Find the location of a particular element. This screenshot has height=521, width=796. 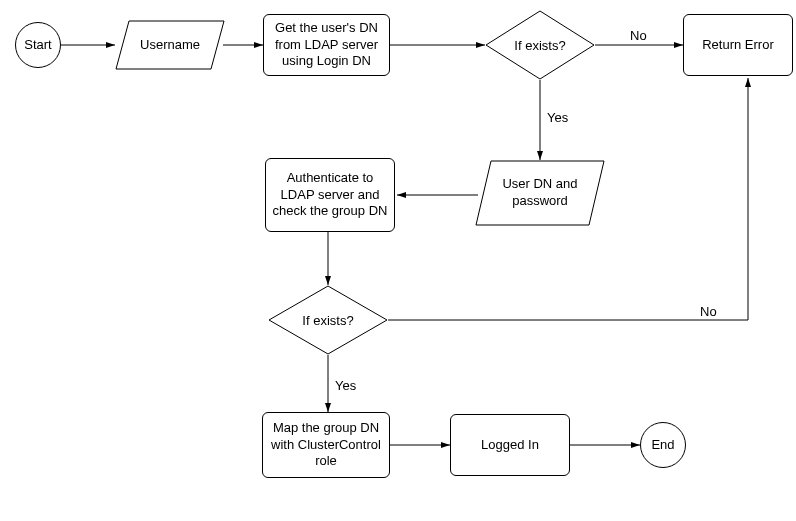

exists1-node: If exists? is located at coordinates (540, 45).